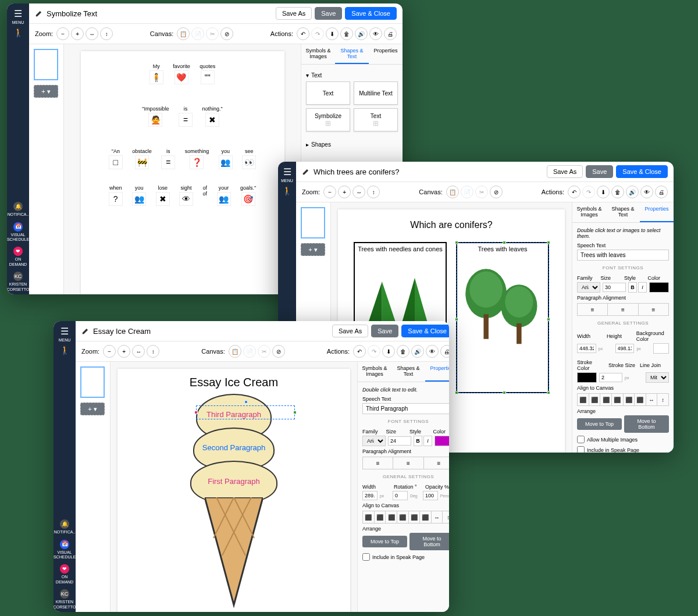  I want to click on fit-height-icon: ↕, so click(106, 34).